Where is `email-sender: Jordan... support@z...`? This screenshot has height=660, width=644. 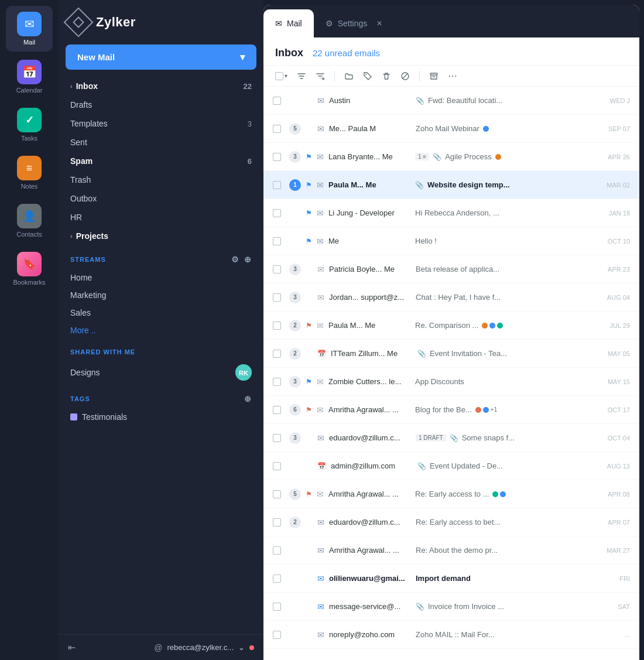 email-sender: Jordan... support@z... is located at coordinates (370, 297).